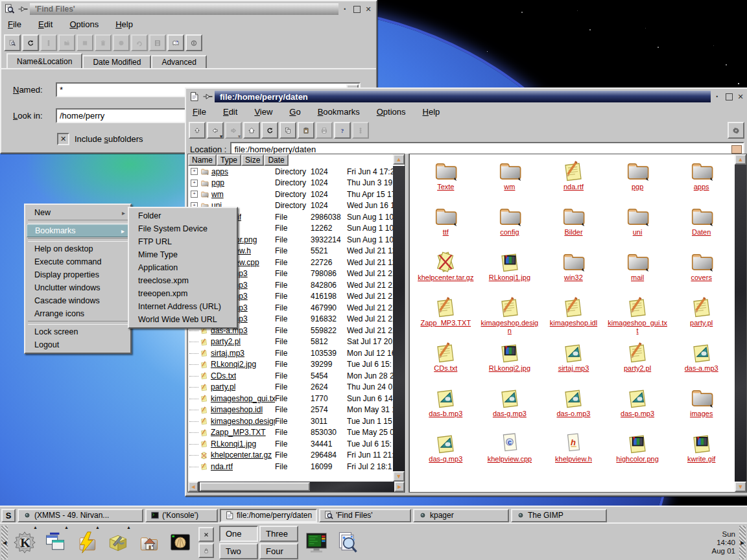  Describe the element at coordinates (446, 317) in the screenshot. I see `file-icon-note: Zapp_MP3.TXT` at that location.